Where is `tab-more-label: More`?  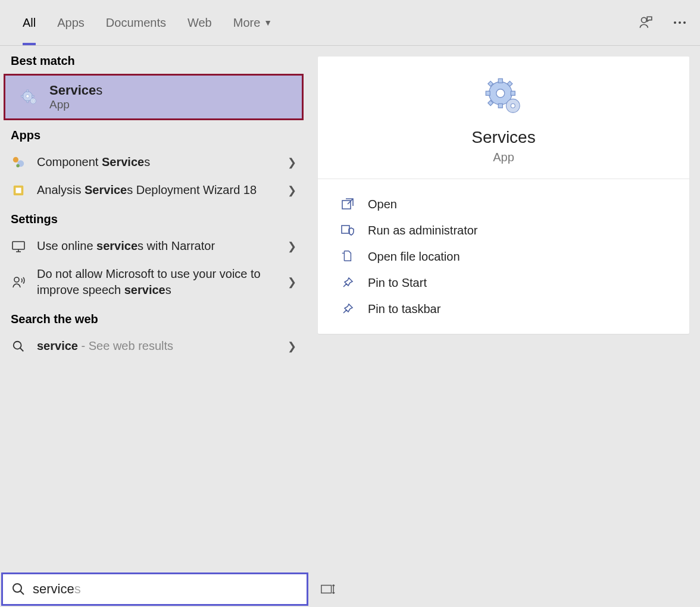
tab-more-label: More is located at coordinates (247, 23).